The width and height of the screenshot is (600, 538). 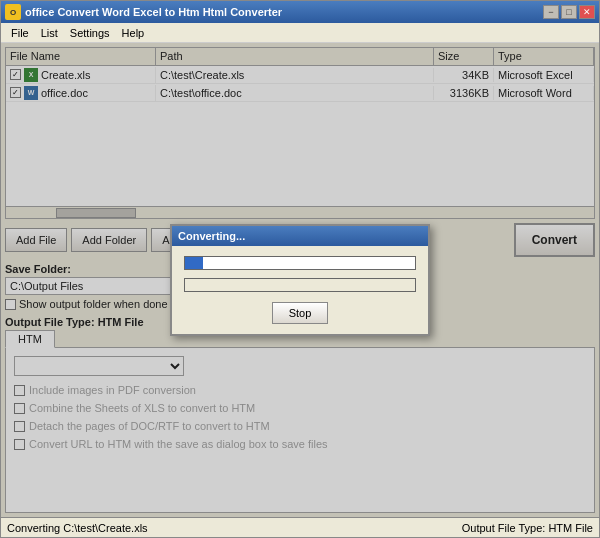 What do you see at coordinates (569, 12) in the screenshot?
I see `maximize-button: □` at bounding box center [569, 12].